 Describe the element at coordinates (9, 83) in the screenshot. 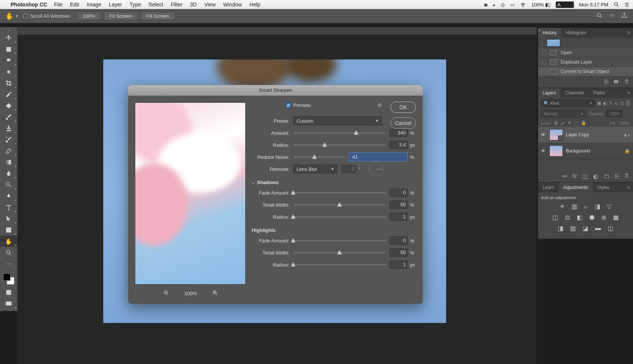

I see `crop-tool` at that location.